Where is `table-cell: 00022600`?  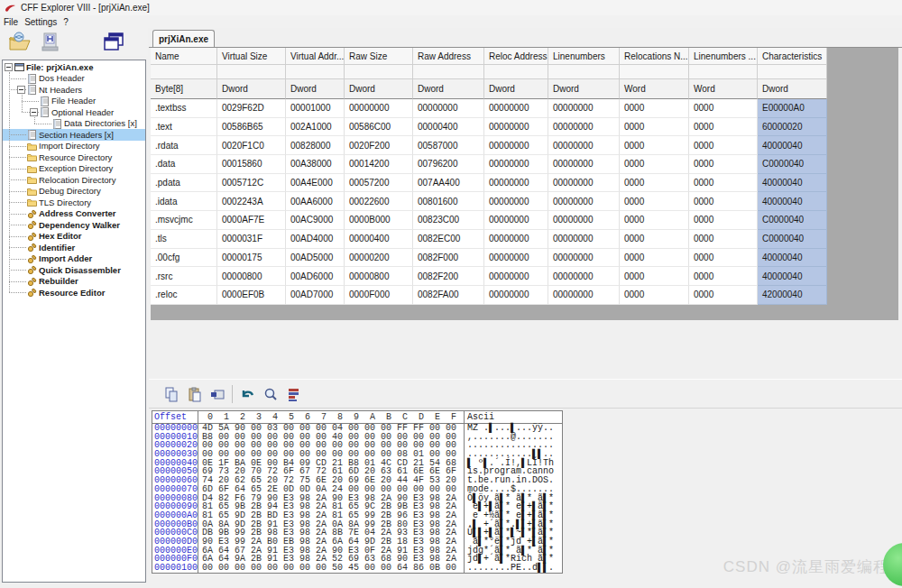 table-cell: 00022600 is located at coordinates (379, 202).